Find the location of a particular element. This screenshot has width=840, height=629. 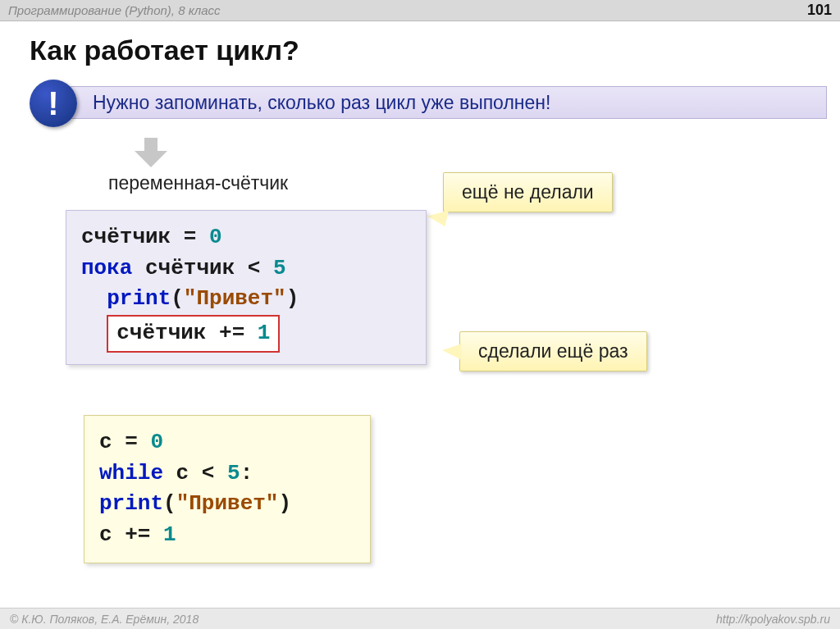

py-line-4: c += 1 is located at coordinates (227, 536).